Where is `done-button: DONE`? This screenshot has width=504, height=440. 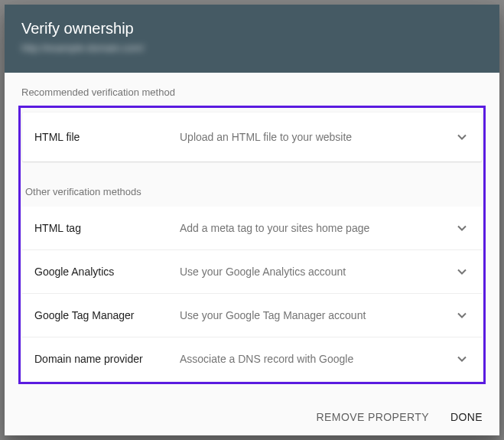
done-button: DONE is located at coordinates (467, 417).